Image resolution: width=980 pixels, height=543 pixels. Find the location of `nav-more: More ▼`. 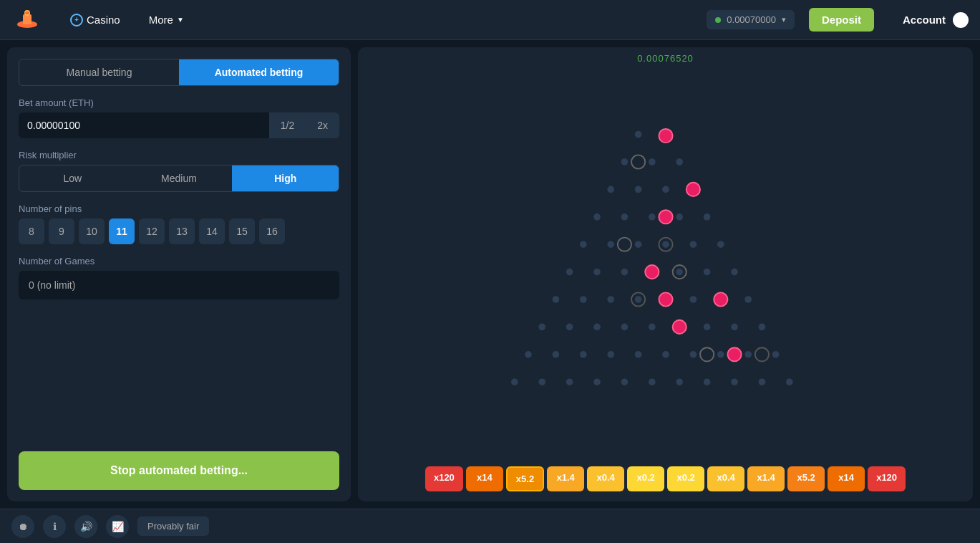

nav-more: More ▼ is located at coordinates (166, 20).